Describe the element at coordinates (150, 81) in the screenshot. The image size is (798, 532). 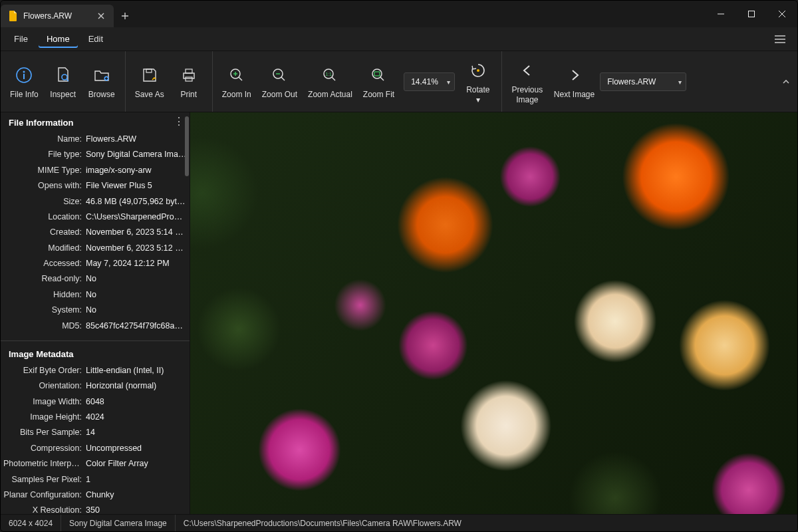
I see `save-as-button: Save As` at that location.